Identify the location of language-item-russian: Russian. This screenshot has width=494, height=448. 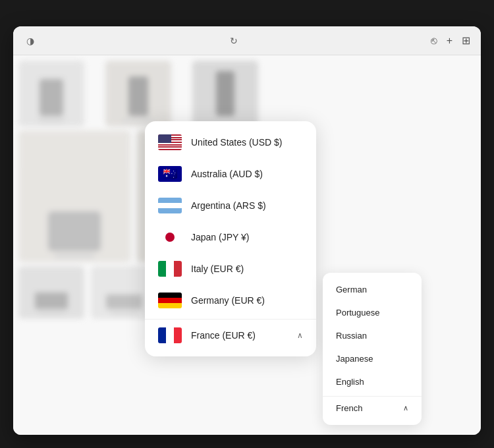
(372, 336).